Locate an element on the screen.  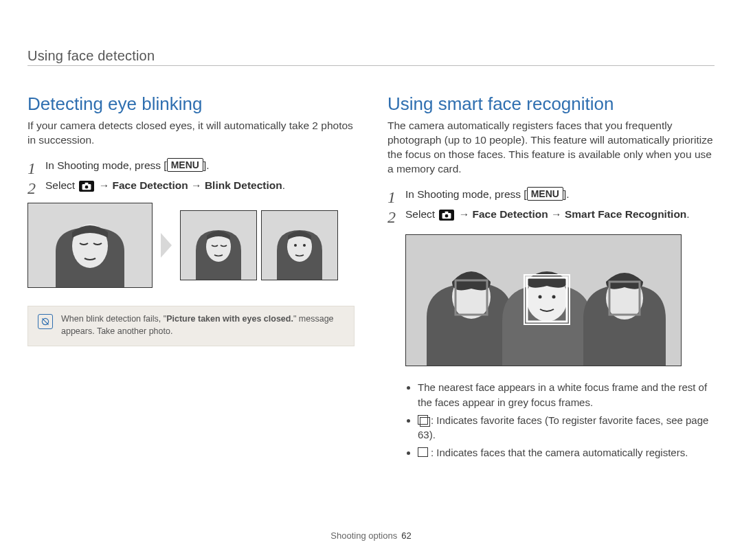
note-box: When blink detection fails, "Picture tak… is located at coordinates (191, 326).